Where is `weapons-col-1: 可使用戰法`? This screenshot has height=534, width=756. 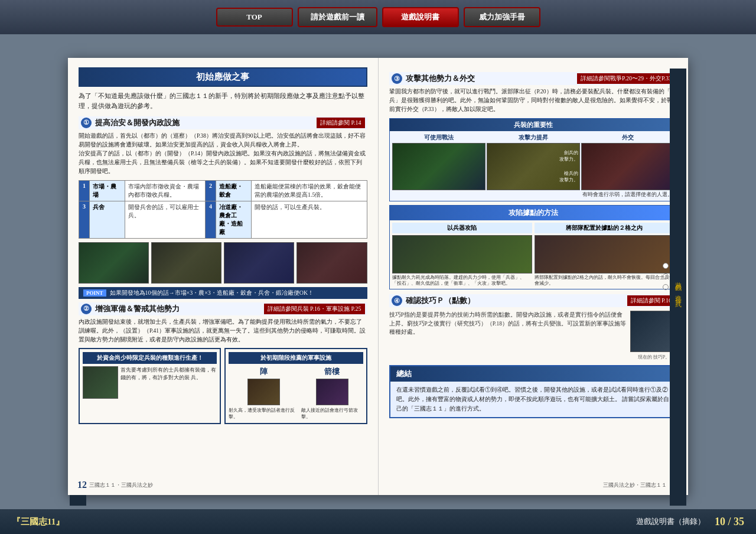 weapons-col-1: 可使用戰法 is located at coordinates (439, 166).